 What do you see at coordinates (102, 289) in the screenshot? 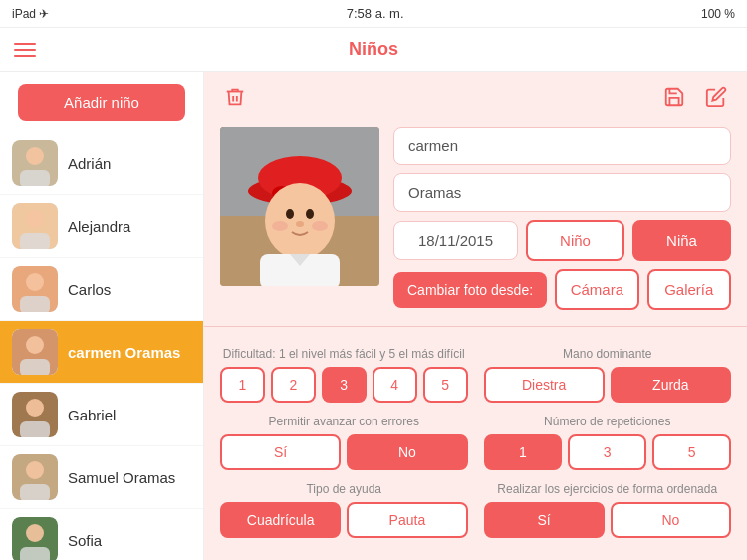
I see `child-item: Carlos` at bounding box center [102, 289].